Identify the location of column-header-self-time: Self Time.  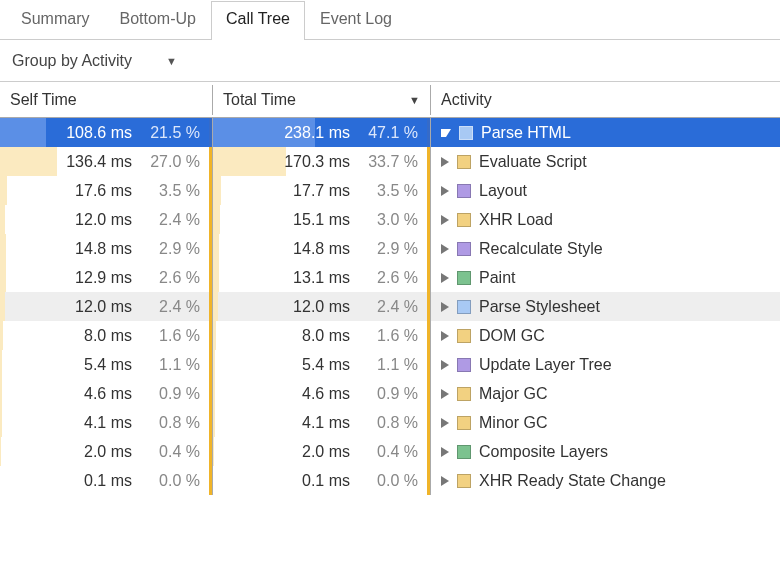
(106, 100).